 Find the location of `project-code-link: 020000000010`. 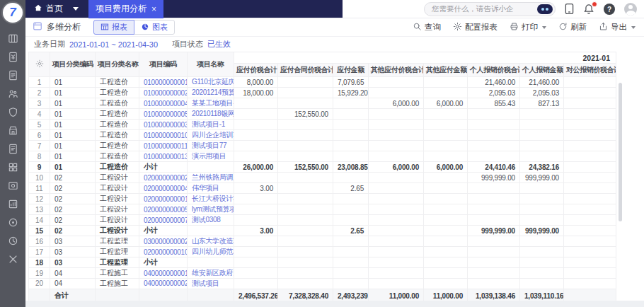

project-code-link: 020000000010 is located at coordinates (163, 252).